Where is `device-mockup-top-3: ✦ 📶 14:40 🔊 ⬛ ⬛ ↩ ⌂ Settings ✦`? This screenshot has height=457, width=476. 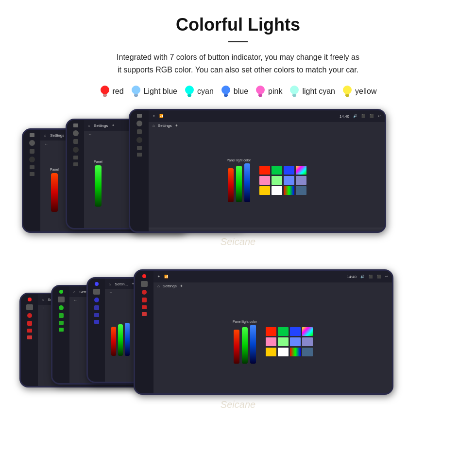
device-mockup-top-3: ✦ 📶 14:40 🔊 ⬛ ⬛ ↩ ⌂ Settings ✦ is located at coordinates (257, 171).